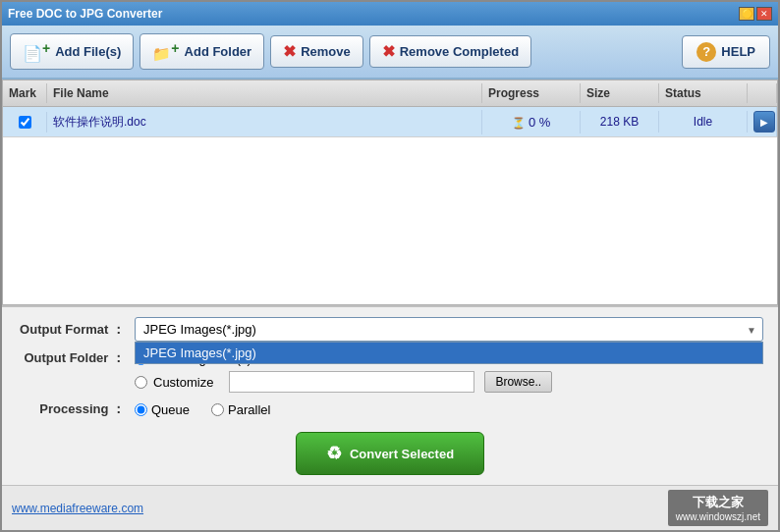  Describe the element at coordinates (141, 410) in the screenshot. I see `queue-input` at that location.